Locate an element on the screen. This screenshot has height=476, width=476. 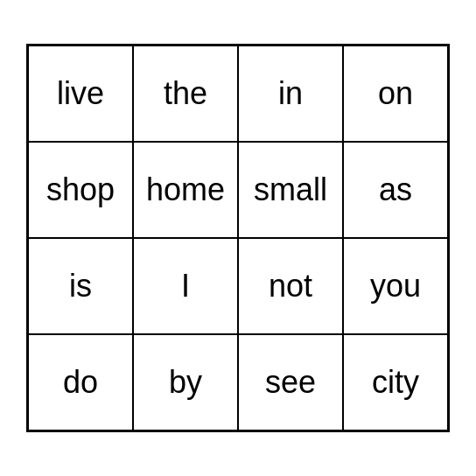
grid-cell-13: by is located at coordinates (186, 382).